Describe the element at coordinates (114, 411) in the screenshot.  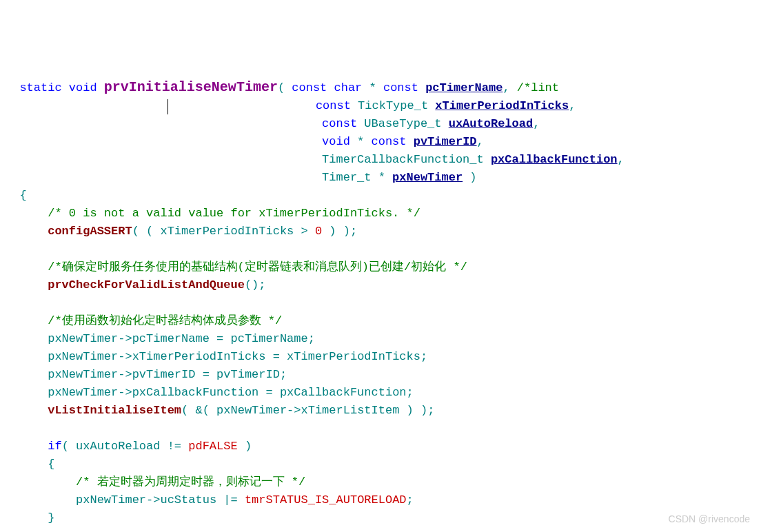
I see `call-vListInitialiseItem: vListInitialiseItem` at that location.